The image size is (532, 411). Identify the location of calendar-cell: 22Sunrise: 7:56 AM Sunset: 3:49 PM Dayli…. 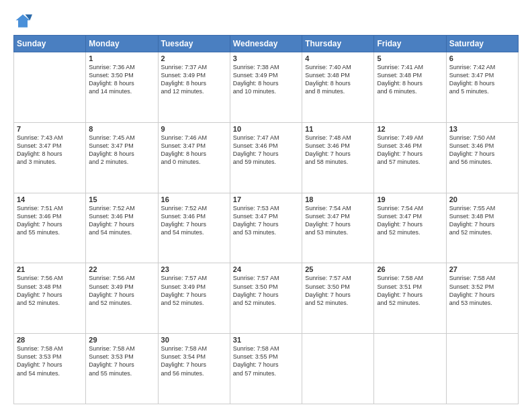
(122, 298).